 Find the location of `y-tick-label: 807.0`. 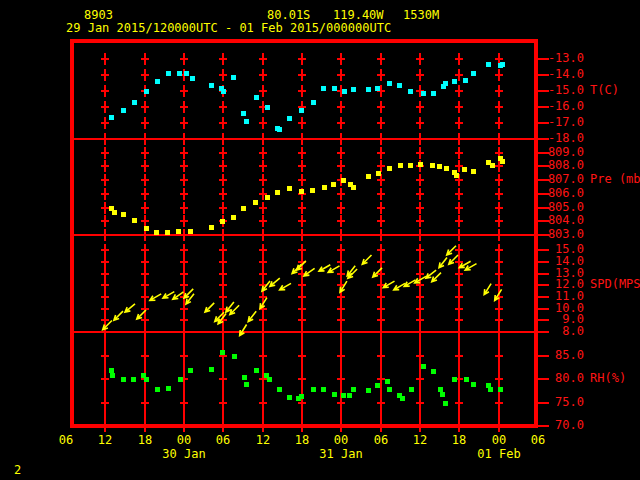

y-tick-label: 807.0 is located at coordinates (564, 180).